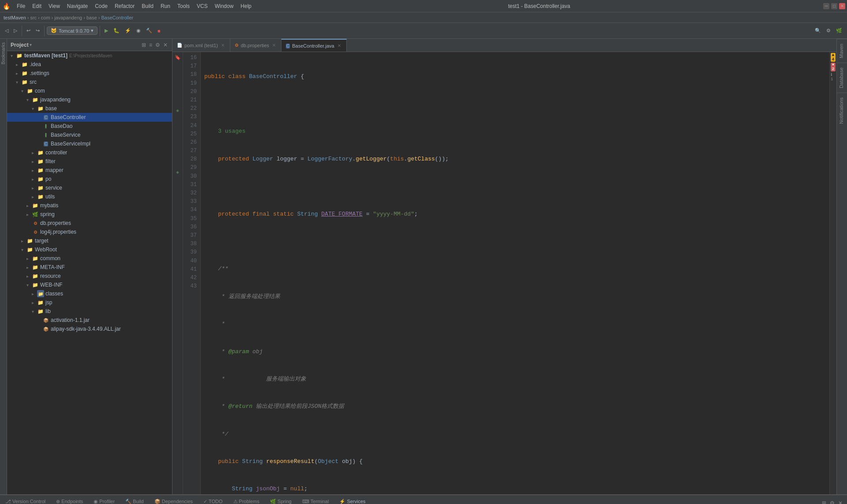 This screenshot has height=504, width=847. Describe the element at coordinates (840, 502) in the screenshot. I see `close-panel-btn: ✕` at that location.